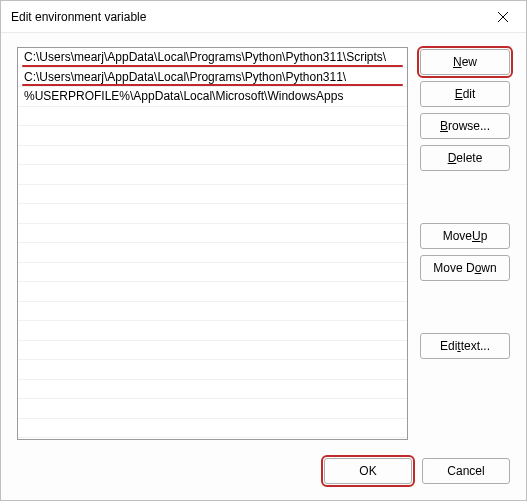  I want to click on btn-accel: N, so click(458, 62).